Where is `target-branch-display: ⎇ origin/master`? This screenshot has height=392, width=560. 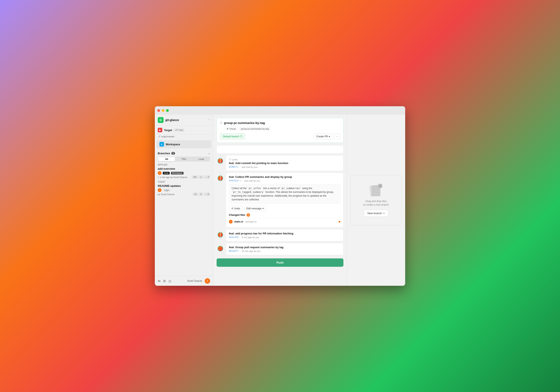
target-branch-display: ⎇ origin/master is located at coordinates (184, 137).